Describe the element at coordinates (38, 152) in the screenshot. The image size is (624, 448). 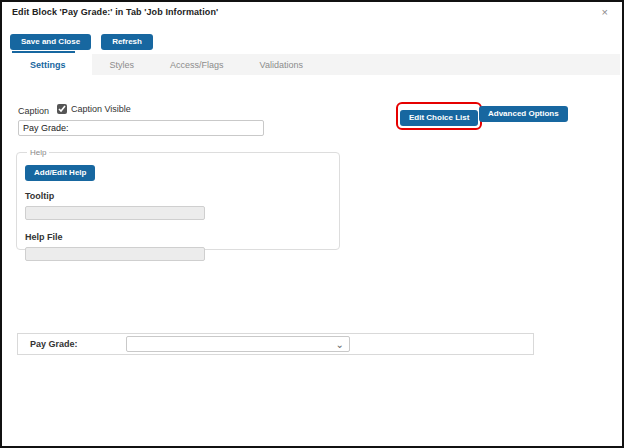
I see `help-legend: Help` at that location.